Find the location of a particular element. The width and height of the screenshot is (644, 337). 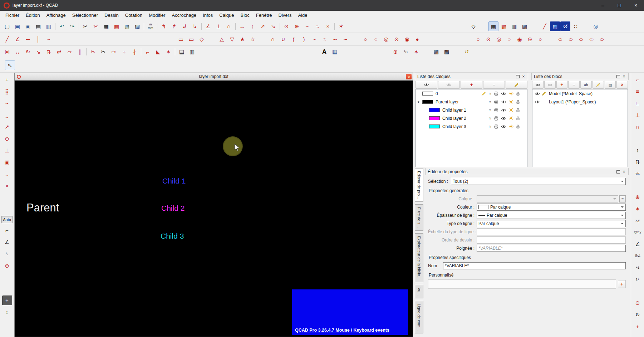

line-vertical: │ is located at coordinates (38, 39).